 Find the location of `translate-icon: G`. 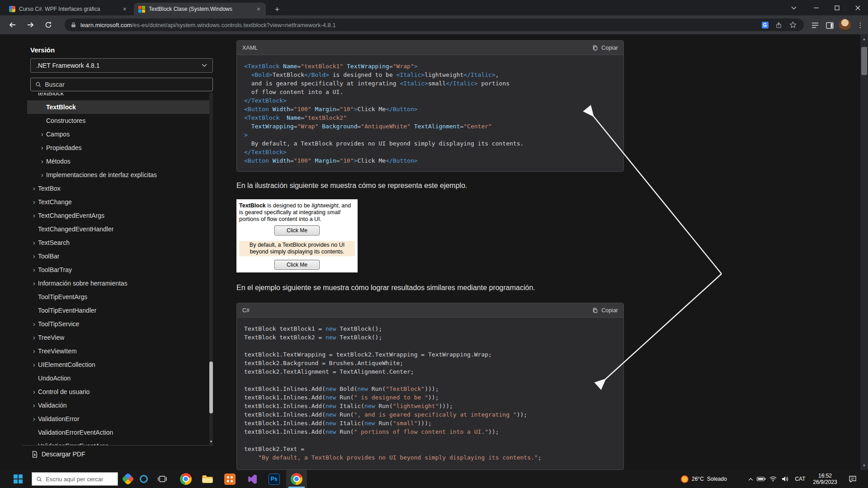

translate-icon: G is located at coordinates (765, 25).